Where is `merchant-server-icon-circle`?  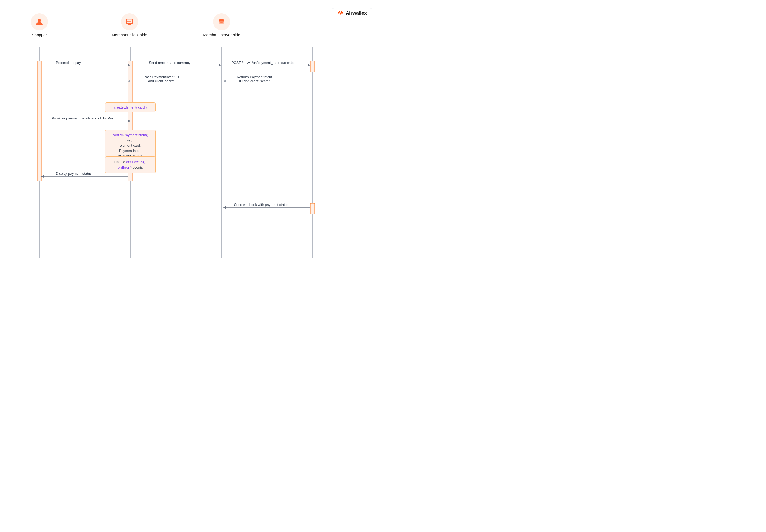 merchant-server-icon-circle is located at coordinates (221, 22).